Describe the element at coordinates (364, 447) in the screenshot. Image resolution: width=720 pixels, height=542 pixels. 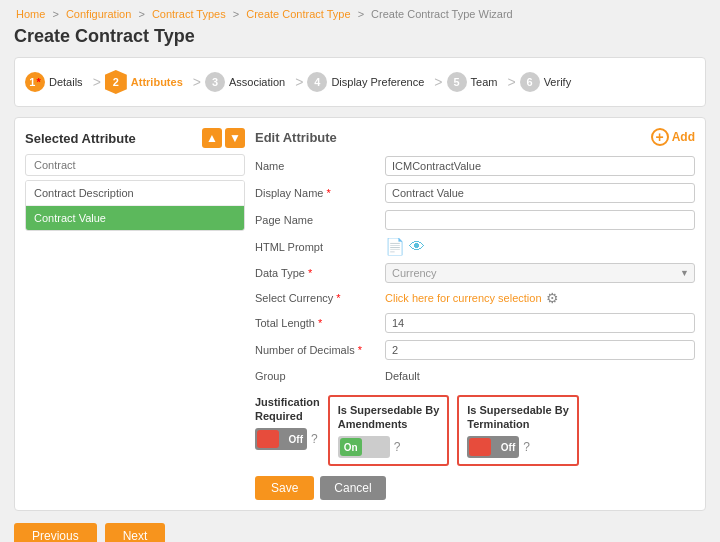
I see `amendments-toggle-switch: On` at that location.